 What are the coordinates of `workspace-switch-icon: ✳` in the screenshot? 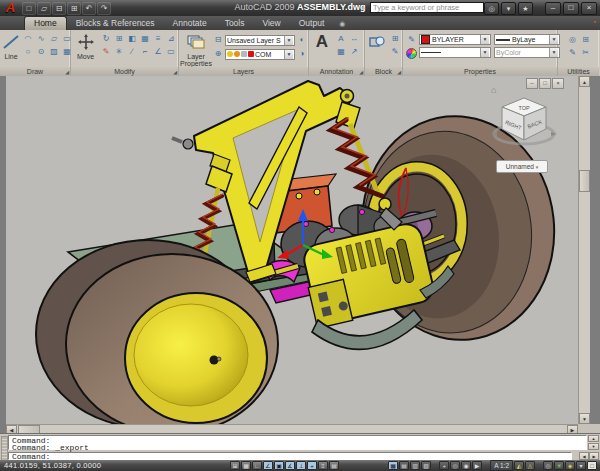 It's located at (559, 466).